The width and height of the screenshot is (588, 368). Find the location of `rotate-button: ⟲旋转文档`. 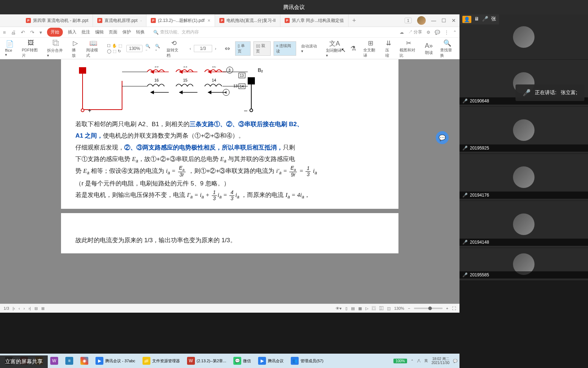

rotate-button: ⟲旋转文档 is located at coordinates (174, 49).